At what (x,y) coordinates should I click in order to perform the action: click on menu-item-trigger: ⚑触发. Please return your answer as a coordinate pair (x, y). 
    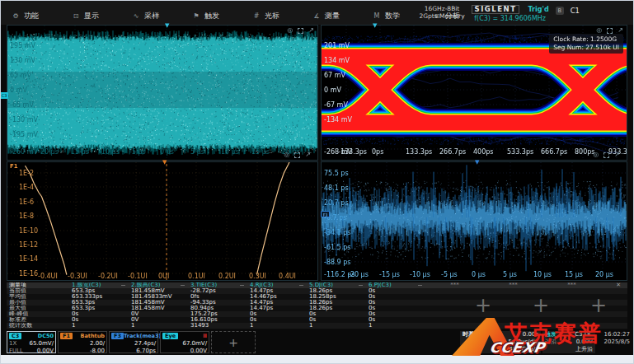
    Looking at the image, I should click on (223, 16).